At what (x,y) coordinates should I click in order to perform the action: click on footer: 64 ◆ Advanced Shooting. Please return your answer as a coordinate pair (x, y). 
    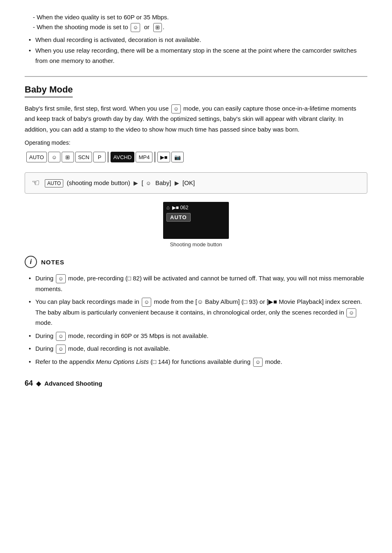
    Looking at the image, I should click on (196, 383).